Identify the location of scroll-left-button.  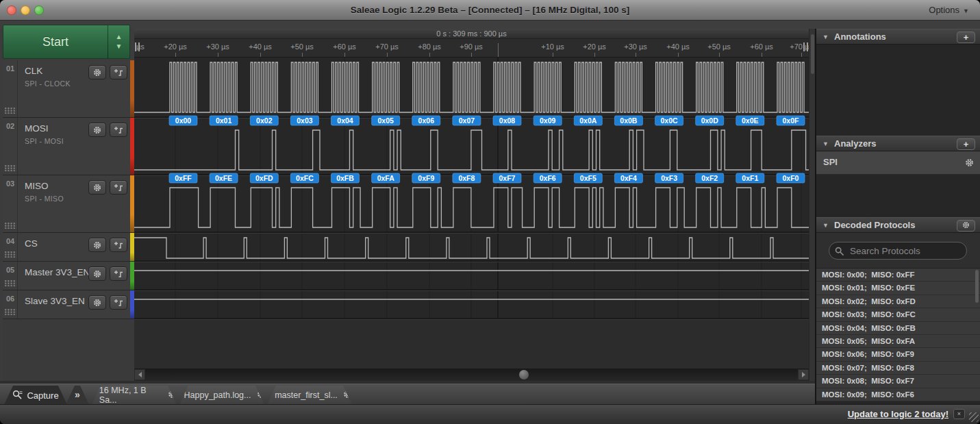
(140, 375).